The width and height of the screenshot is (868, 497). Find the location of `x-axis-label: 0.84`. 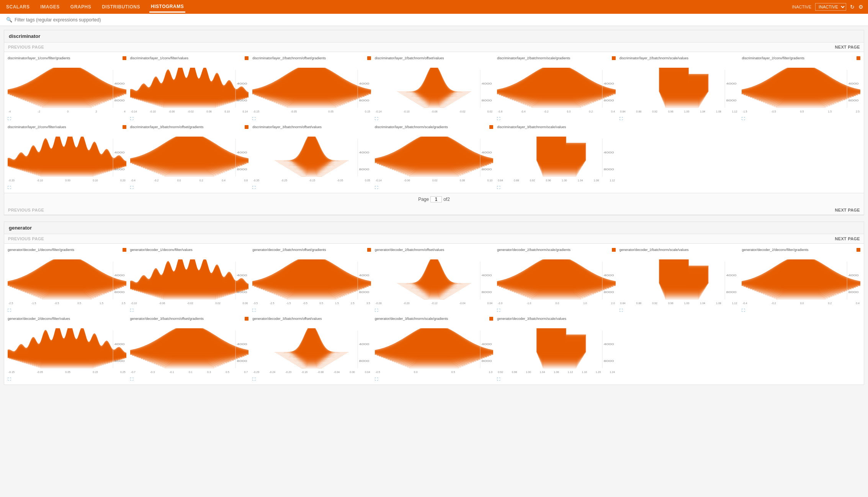

x-axis-label: 0.84 is located at coordinates (500, 181).